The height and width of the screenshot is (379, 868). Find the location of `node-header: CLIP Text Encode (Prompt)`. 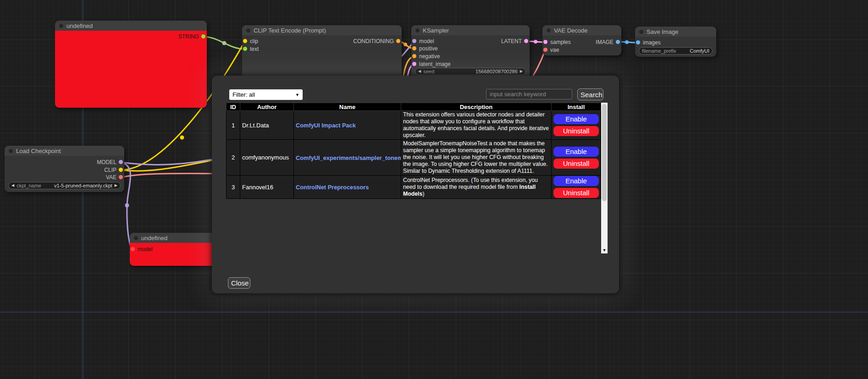

node-header: CLIP Text Encode (Prompt) is located at coordinates (322, 30).